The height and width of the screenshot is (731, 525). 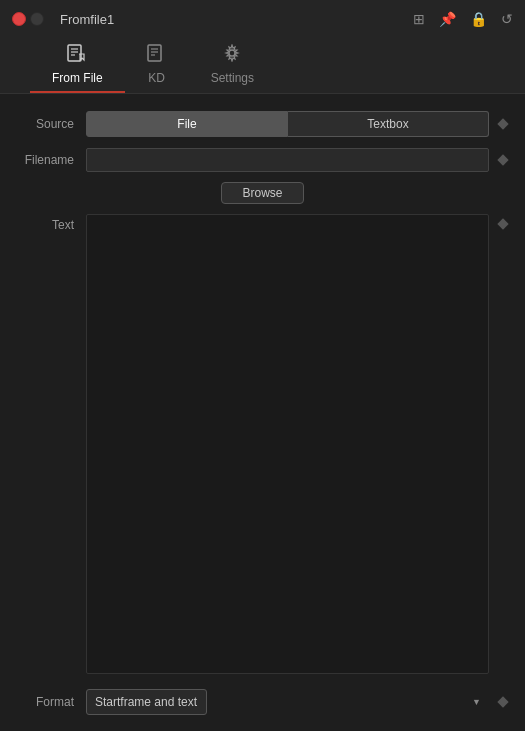 What do you see at coordinates (419, 19) in the screenshot?
I see `window-icon: ⊞` at bounding box center [419, 19].